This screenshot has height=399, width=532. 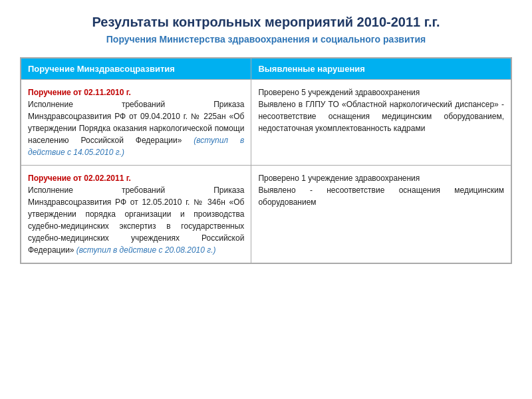 What do you see at coordinates (136, 220) in the screenshot?
I see `row2-left-body: Исполнение требований Приказа Минздравсо…` at bounding box center [136, 220].